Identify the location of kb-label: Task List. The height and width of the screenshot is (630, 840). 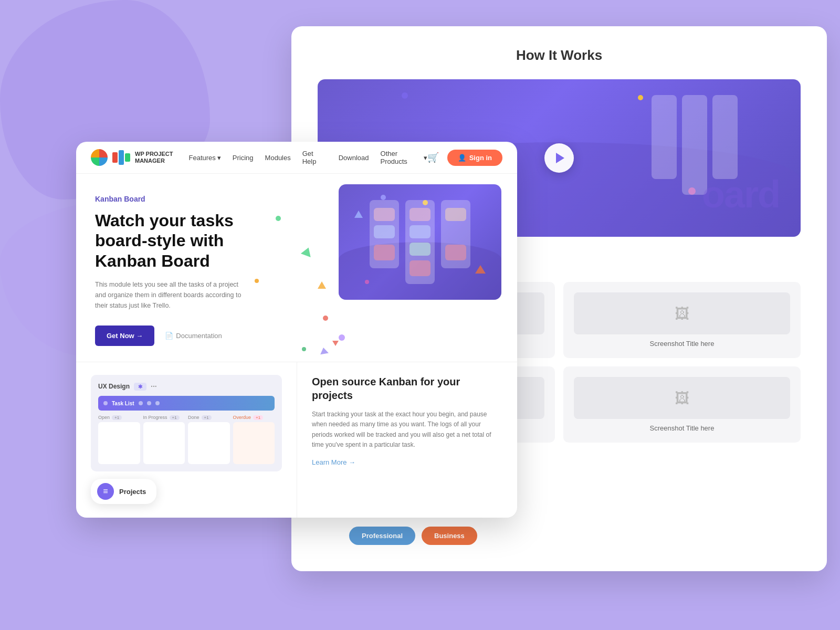
(123, 403).